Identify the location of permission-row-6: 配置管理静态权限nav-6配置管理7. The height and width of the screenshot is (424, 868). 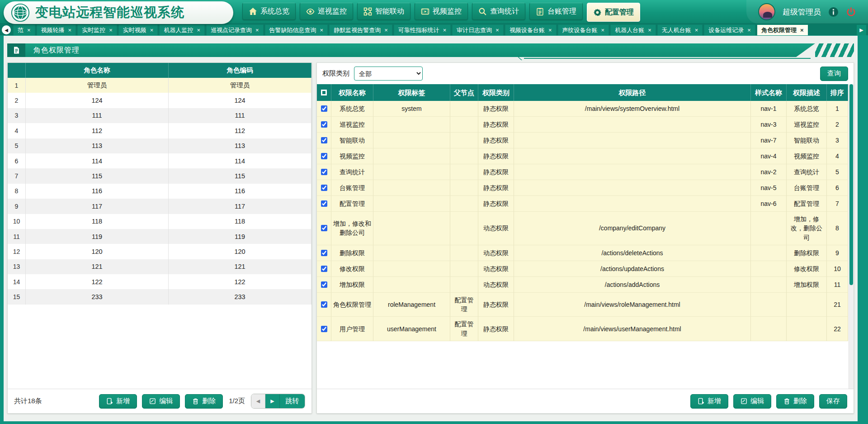
(582, 204).